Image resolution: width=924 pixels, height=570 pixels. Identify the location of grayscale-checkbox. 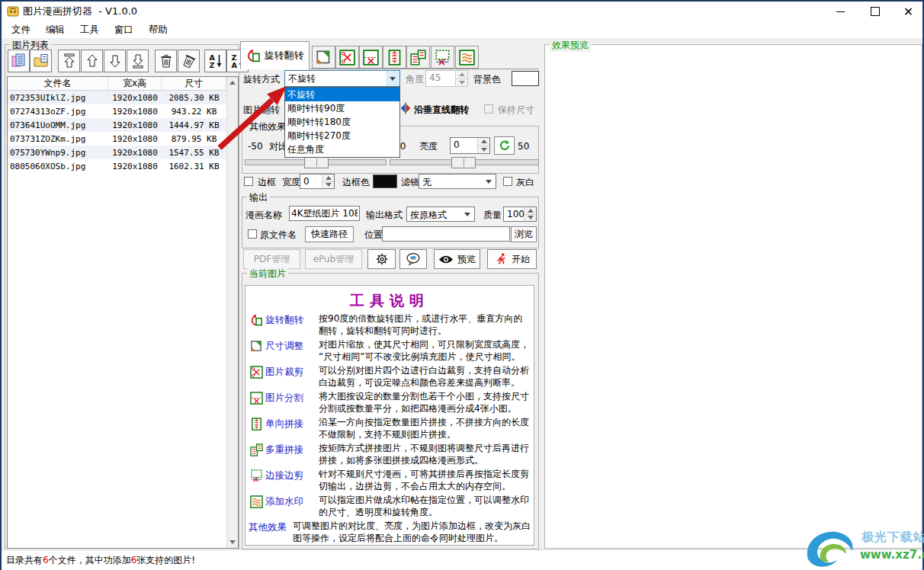
(508, 181).